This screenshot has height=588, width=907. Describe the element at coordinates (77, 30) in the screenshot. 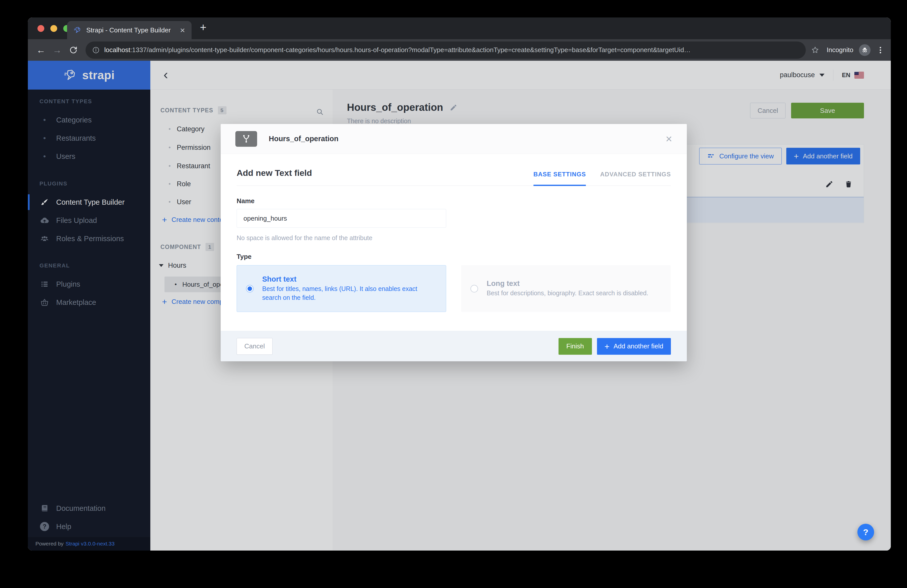

I see `strapi-favicon-icon` at that location.